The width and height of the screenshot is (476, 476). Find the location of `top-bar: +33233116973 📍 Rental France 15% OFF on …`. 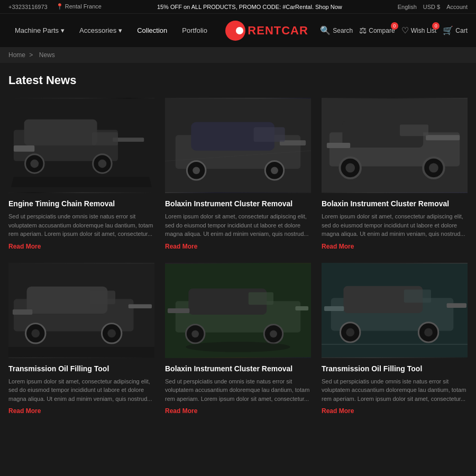

top-bar: +33233116973 📍 Rental France 15% OFF on … is located at coordinates (238, 6).